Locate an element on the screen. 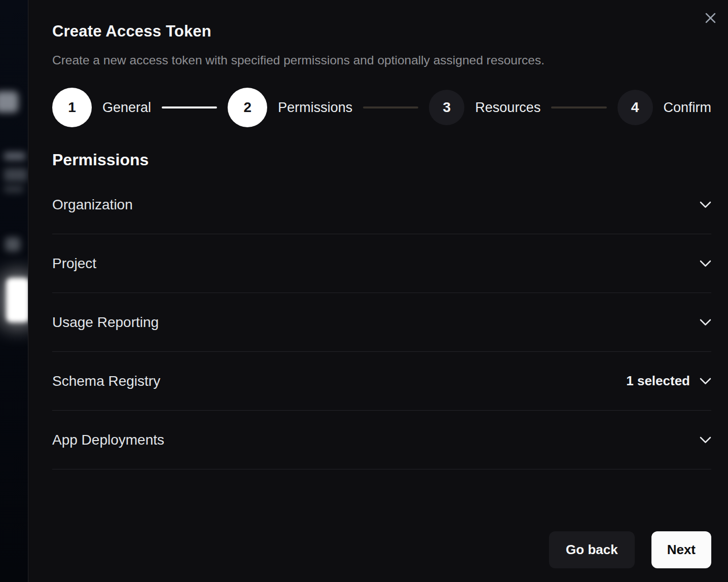 The height and width of the screenshot is (582, 728). background-page-blurred is located at coordinates (14, 291).